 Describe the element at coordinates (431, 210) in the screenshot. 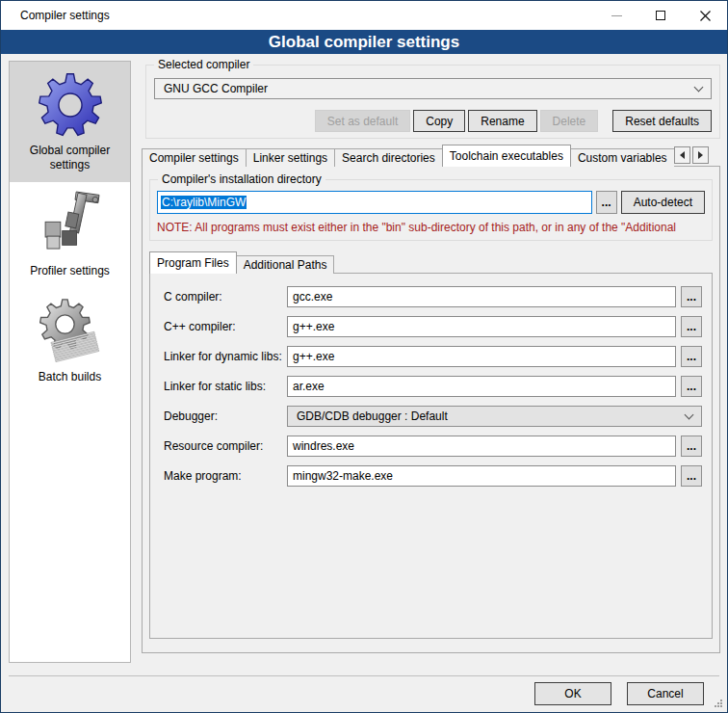

I see `install-dir-group: Compiler's installation directory C:\ray…` at that location.